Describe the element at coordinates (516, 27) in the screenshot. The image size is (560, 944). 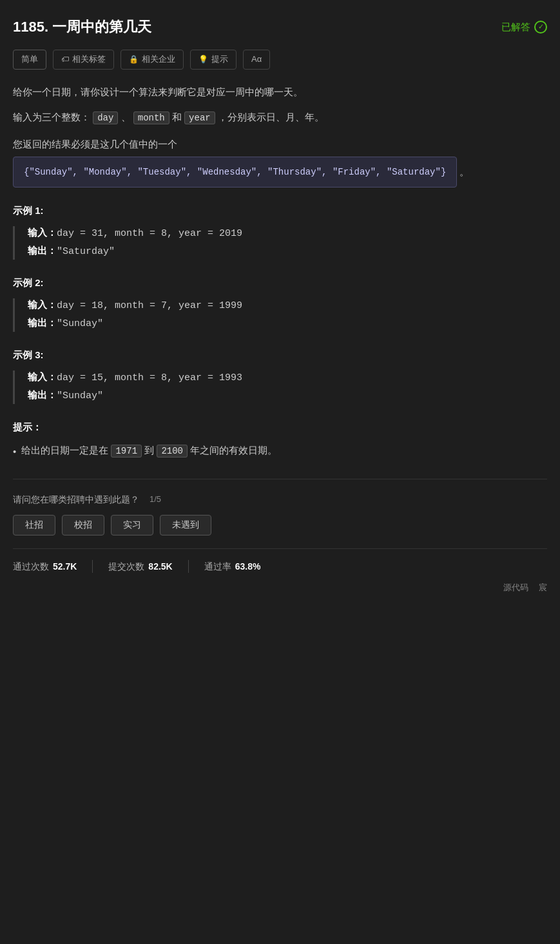
I see `solved-label: 已解答` at that location.